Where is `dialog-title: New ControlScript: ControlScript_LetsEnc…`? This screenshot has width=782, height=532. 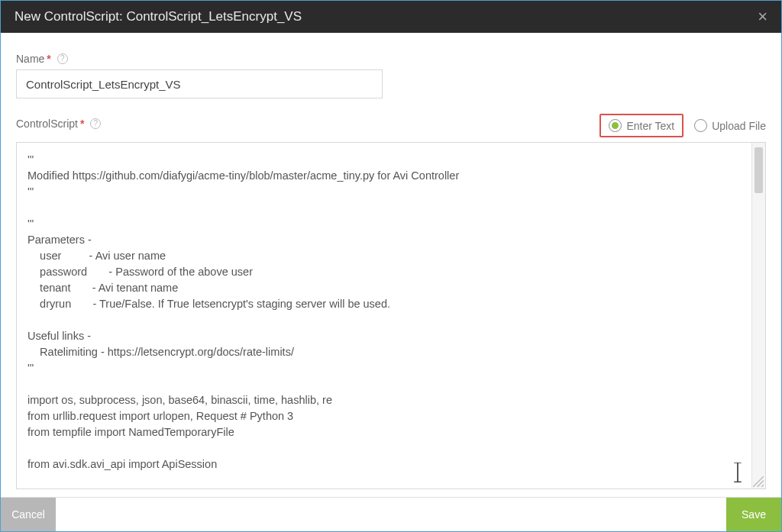 dialog-title: New ControlScript: ControlScript_LetsEnc… is located at coordinates (158, 17).